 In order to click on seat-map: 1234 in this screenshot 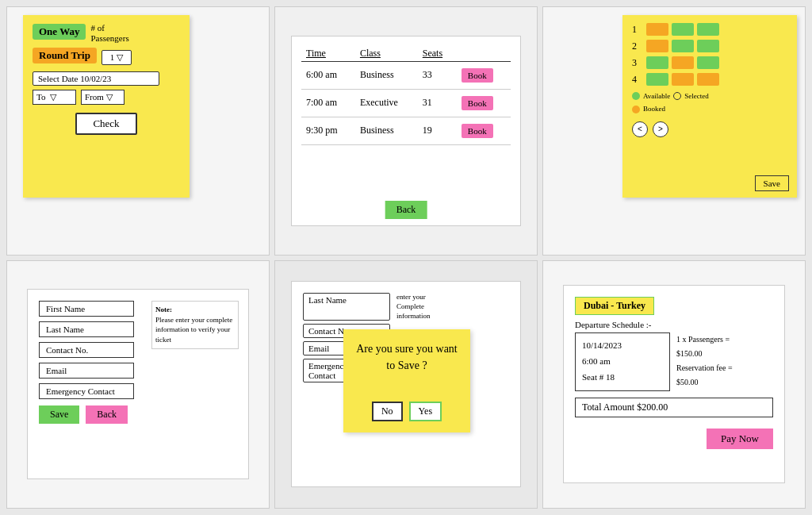, I will do `click(710, 54)`.